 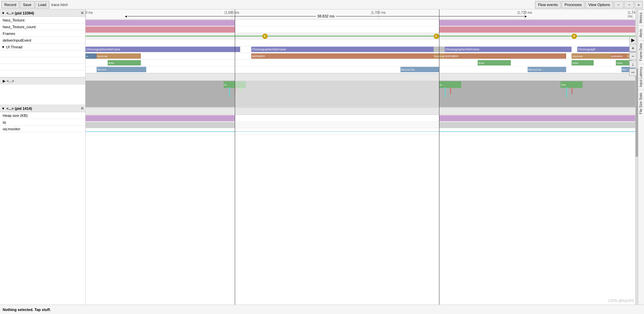 I want to click on track-deliver-input, so click(x=362, y=43).